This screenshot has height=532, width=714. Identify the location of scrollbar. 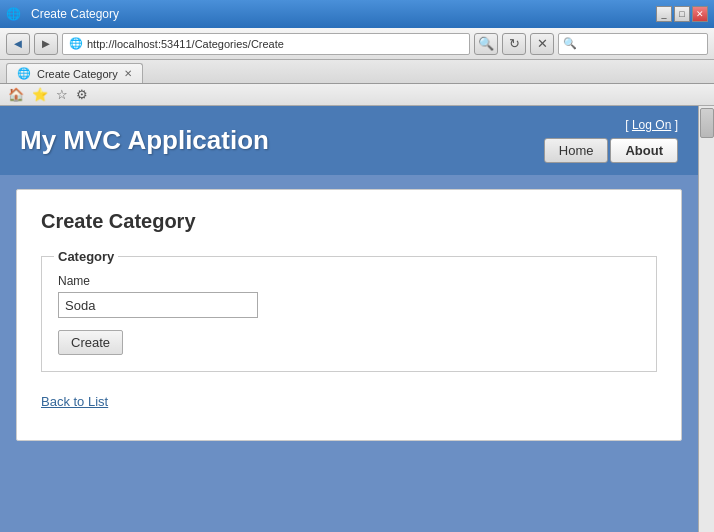
(706, 319).